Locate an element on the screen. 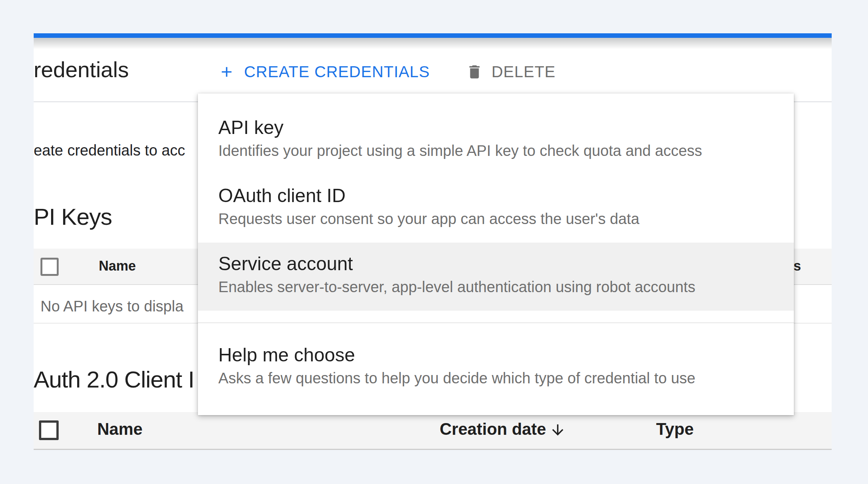 This screenshot has width=868, height=484. sort-descending-icon is located at coordinates (558, 430).